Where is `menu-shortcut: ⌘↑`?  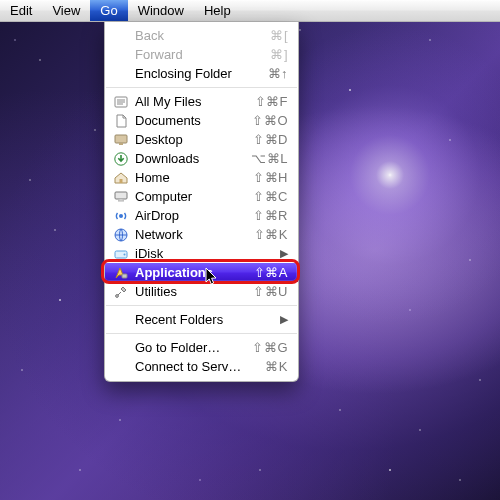
menu-shortcut: ⌘↑ is located at coordinates (268, 74).